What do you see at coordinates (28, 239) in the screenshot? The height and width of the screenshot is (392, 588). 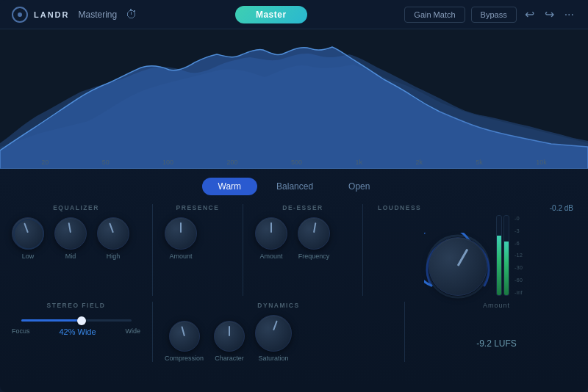 I see `eq-low-wrap: Low` at bounding box center [28, 239].